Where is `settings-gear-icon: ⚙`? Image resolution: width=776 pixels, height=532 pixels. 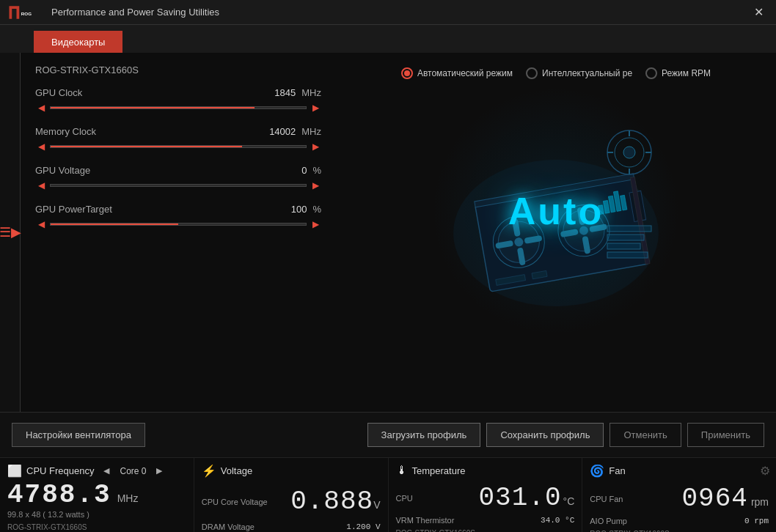
settings-gear-icon: ⚙ is located at coordinates (765, 470).